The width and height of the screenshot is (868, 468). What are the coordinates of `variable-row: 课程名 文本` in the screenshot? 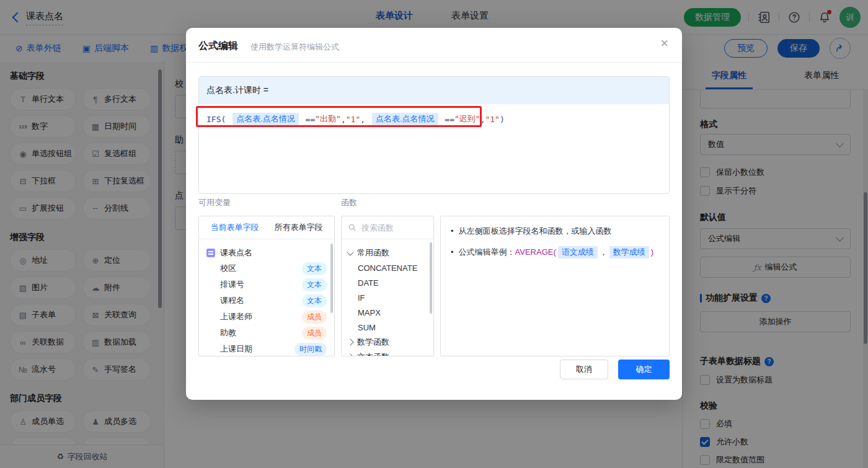 It's located at (267, 301).